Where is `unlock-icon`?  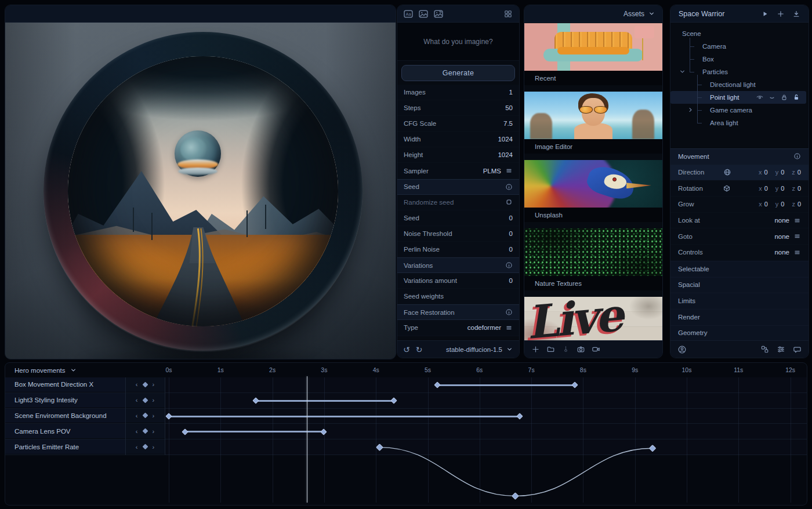
unlock-icon is located at coordinates (796, 97).